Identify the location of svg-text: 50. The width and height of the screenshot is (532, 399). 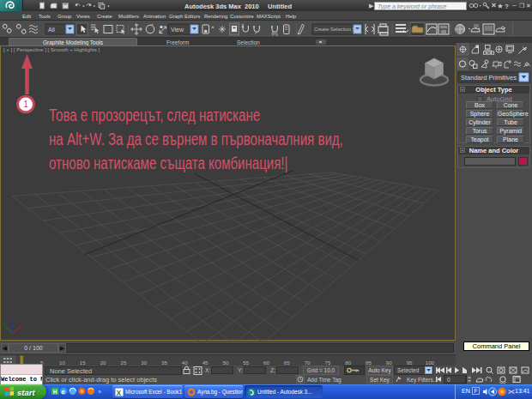
(225, 362).